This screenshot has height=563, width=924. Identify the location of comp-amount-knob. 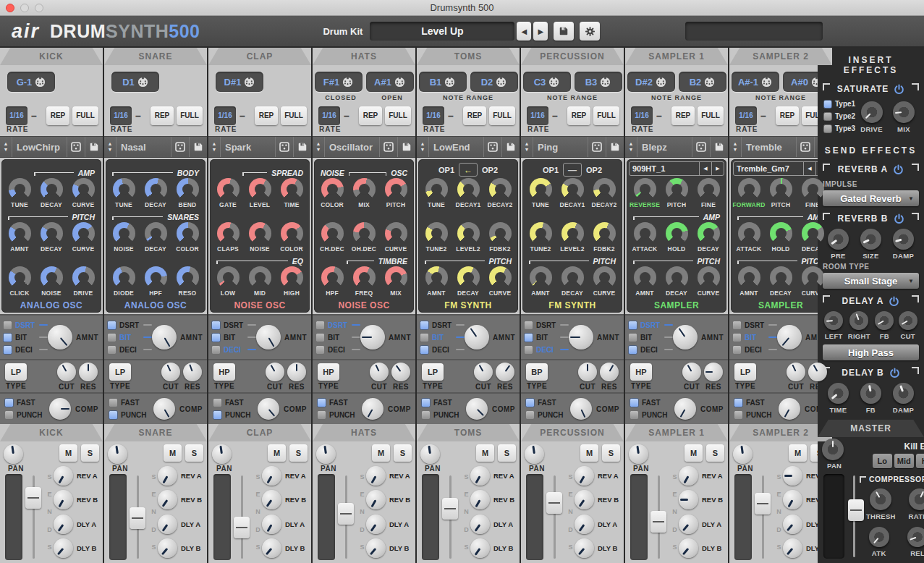
(477, 409).